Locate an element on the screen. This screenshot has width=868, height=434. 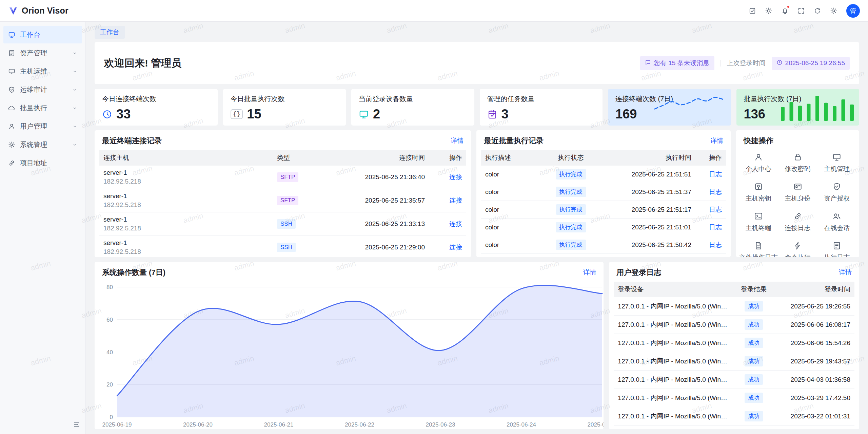
quick-action-connect-log: 连接日志 is located at coordinates (798, 222).